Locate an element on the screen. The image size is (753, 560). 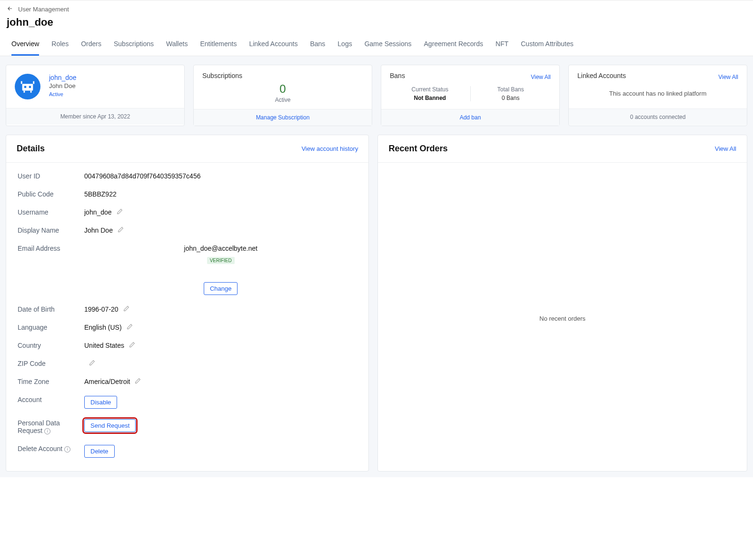
linked-view-all-link: View All is located at coordinates (728, 77).